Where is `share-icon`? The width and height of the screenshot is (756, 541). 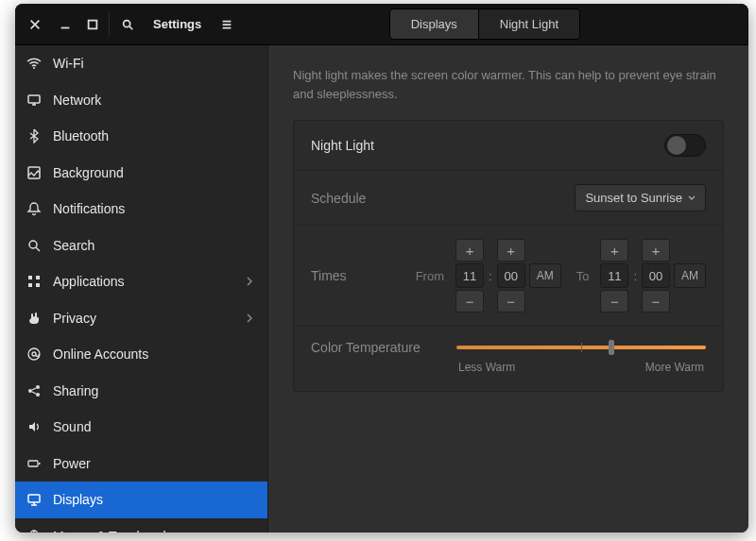
share-icon is located at coordinates (34, 391).